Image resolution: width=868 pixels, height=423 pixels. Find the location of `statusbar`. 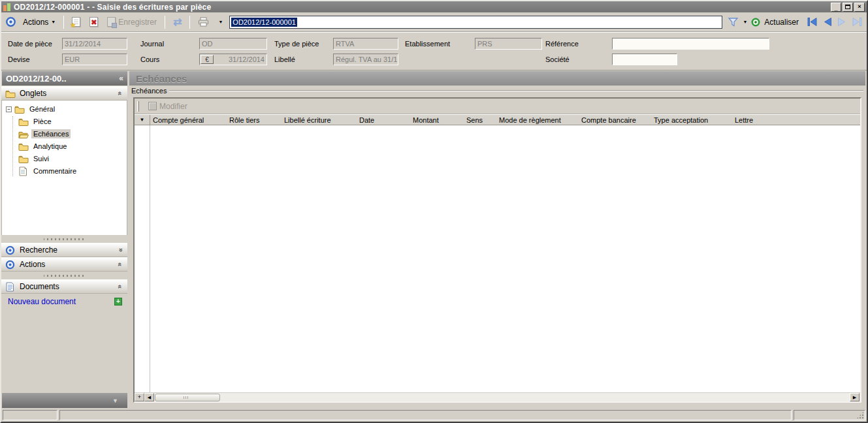

statusbar is located at coordinates (434, 415).